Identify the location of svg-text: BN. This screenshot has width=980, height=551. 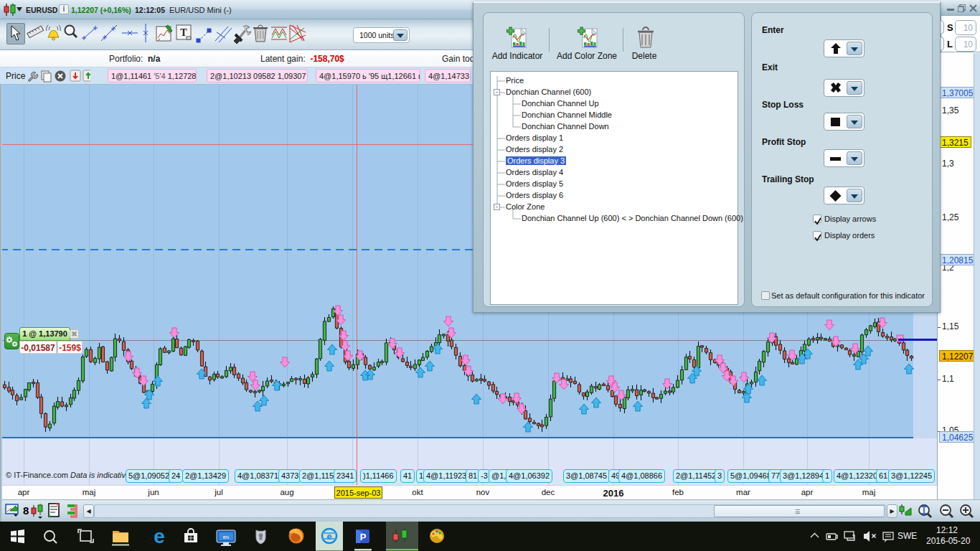
(226, 537).